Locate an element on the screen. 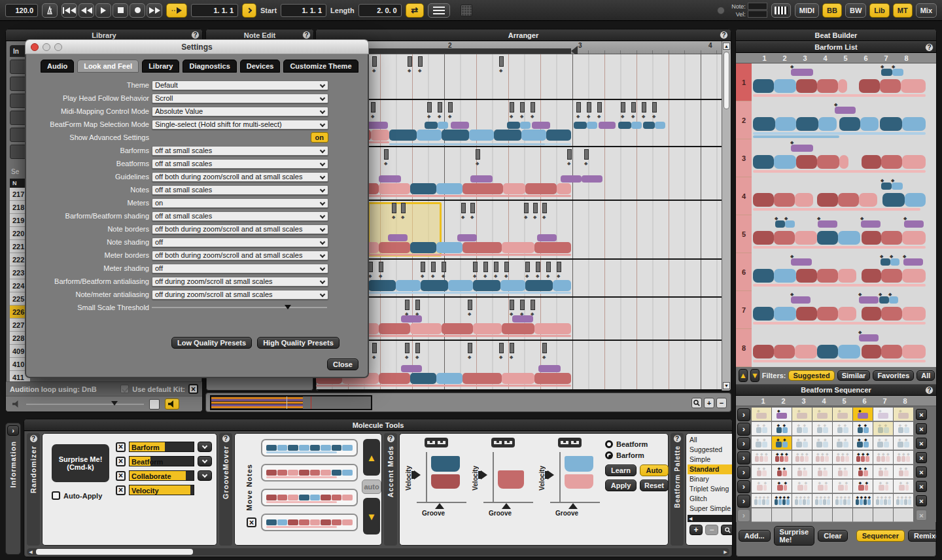 The image size is (942, 560). barform-row-label: 3 is located at coordinates (744, 158).